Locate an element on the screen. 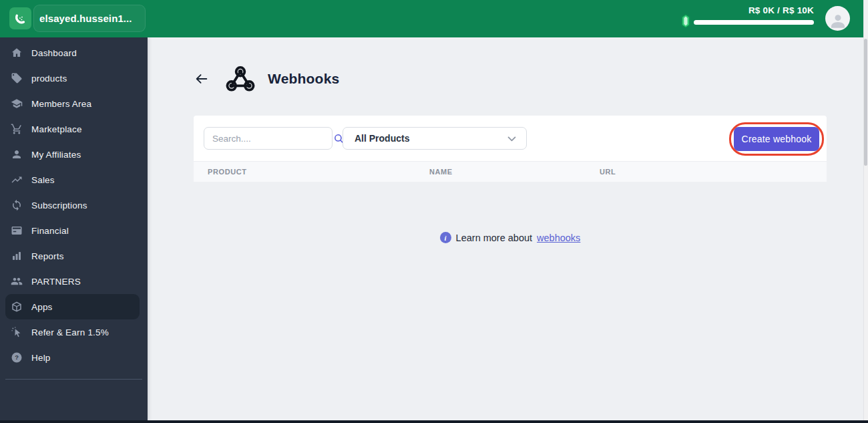 Image resolution: width=868 pixels, height=423 pixels. users-icon is located at coordinates (17, 281).